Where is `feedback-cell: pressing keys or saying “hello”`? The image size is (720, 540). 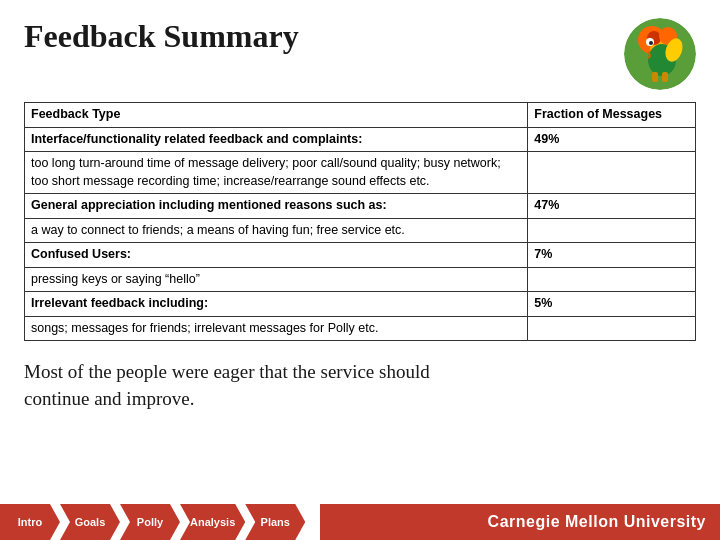
feedback-cell: pressing keys or saying “hello” is located at coordinates (276, 280).